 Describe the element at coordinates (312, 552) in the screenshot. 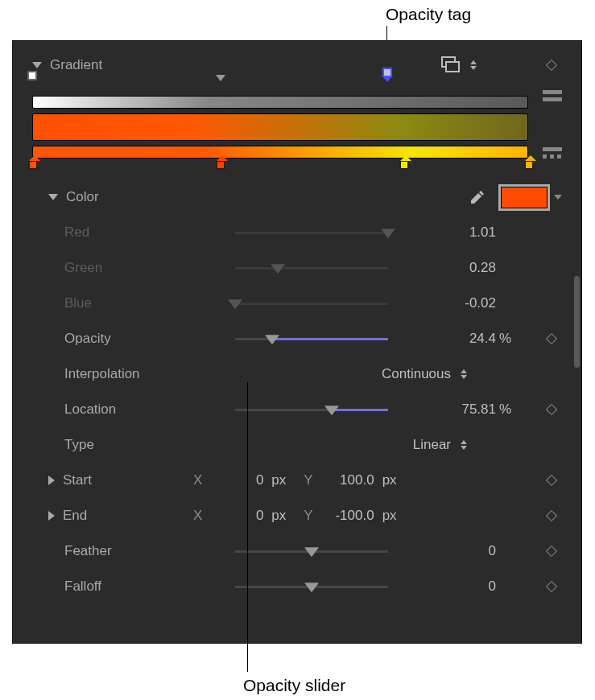

I see `feather-slider` at that location.